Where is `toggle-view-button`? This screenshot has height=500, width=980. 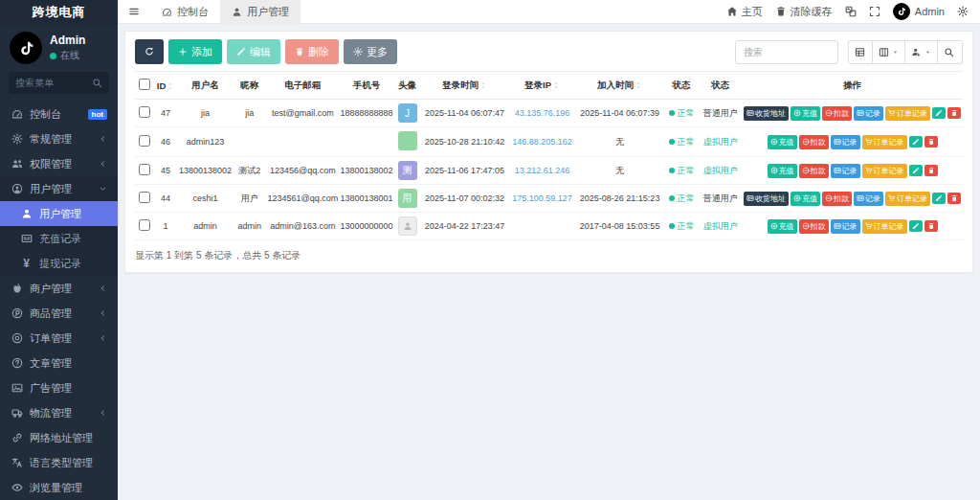
toggle-view-button is located at coordinates (860, 52).